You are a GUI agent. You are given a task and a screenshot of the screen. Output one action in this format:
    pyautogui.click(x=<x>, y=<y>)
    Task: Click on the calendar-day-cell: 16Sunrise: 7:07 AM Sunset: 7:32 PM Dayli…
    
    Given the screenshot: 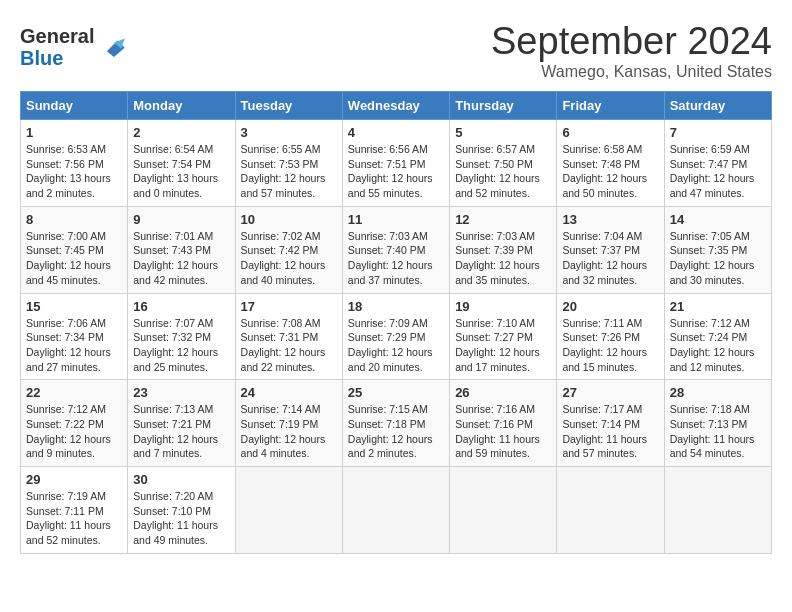 What is the action you would take?
    pyautogui.click(x=182, y=336)
    